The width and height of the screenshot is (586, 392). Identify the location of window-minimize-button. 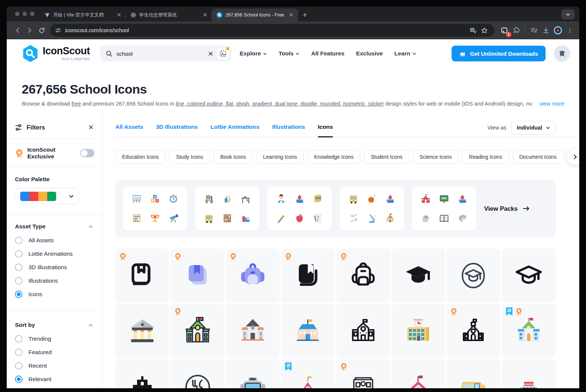
(25, 14).